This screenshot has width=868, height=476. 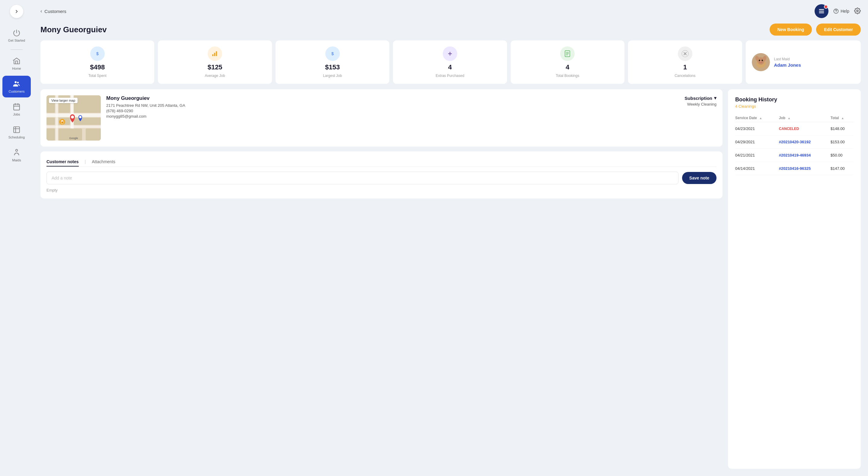 I want to click on plus-icon, so click(x=450, y=54).